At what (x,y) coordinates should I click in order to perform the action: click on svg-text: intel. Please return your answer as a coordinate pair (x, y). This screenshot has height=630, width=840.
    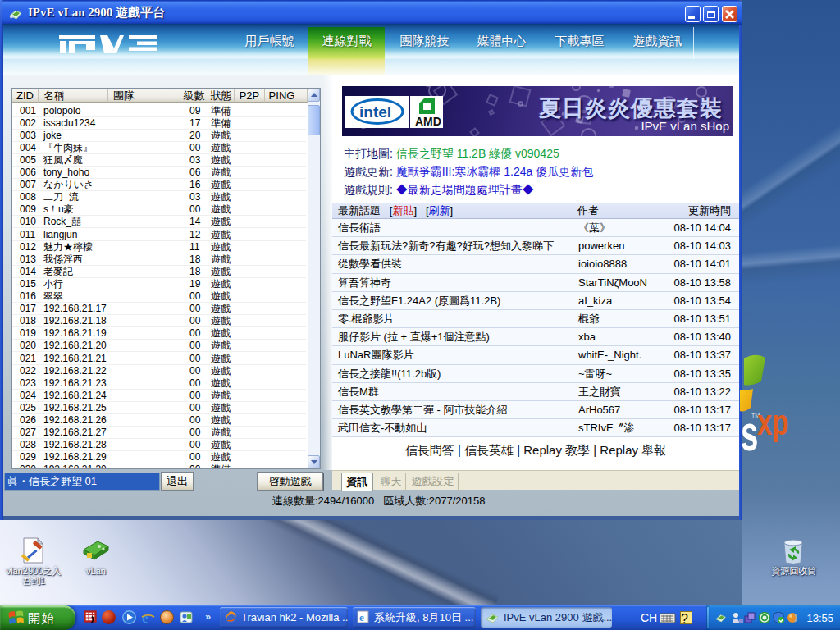
    Looking at the image, I should click on (376, 112).